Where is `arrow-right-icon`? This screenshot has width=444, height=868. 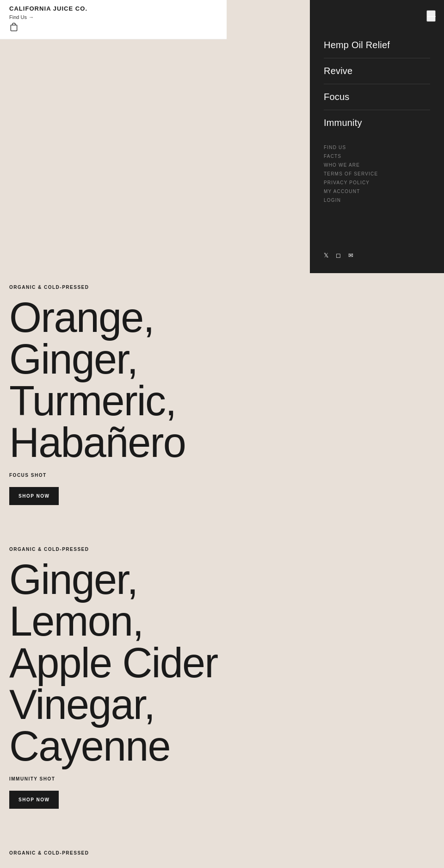 arrow-right-icon is located at coordinates (31, 17).